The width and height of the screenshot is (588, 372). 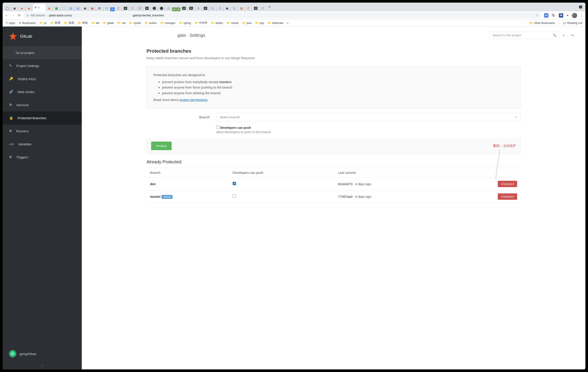 What do you see at coordinates (13, 15) in the screenshot?
I see `forward-icon: →` at bounding box center [13, 15].